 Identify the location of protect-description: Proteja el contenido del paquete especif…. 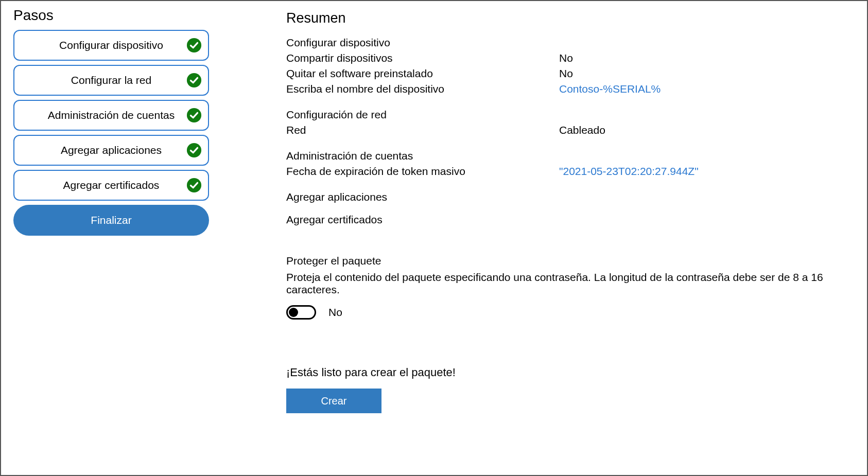
(570, 284).